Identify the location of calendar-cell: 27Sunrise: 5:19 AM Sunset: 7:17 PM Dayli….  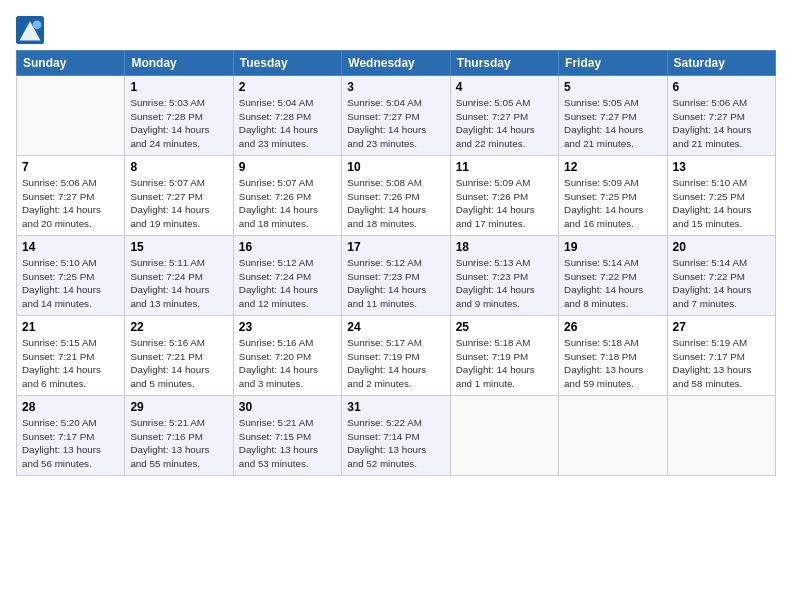
(721, 356).